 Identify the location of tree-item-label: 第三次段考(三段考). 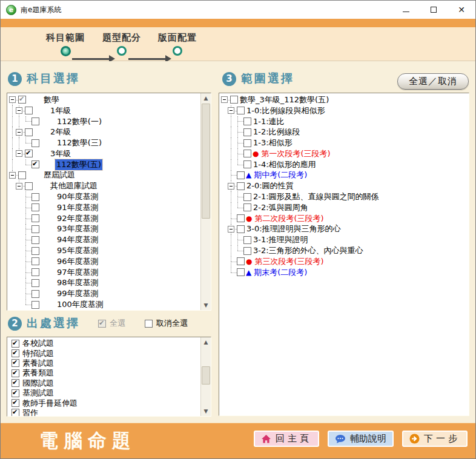
(289, 262).